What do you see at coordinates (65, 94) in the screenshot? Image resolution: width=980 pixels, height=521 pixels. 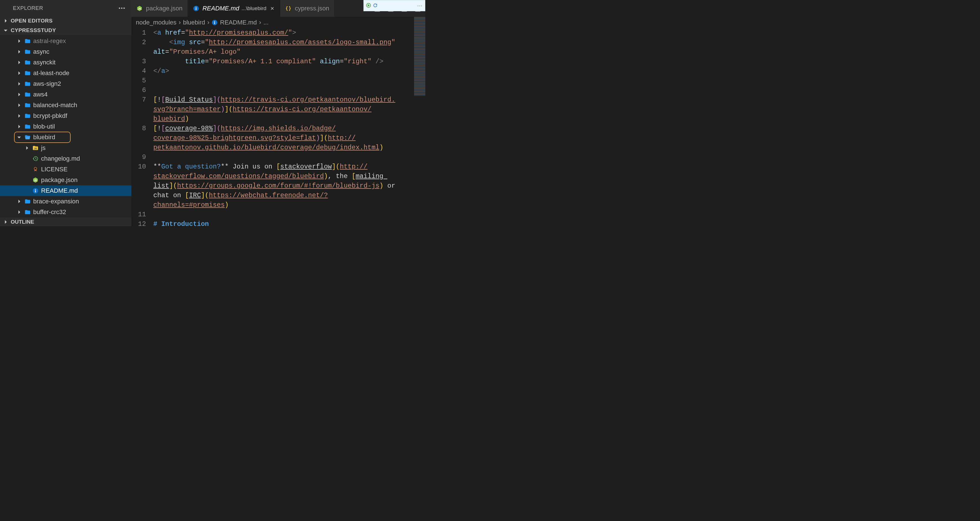 I see `tree-item-aws4: aws4` at bounding box center [65, 94].